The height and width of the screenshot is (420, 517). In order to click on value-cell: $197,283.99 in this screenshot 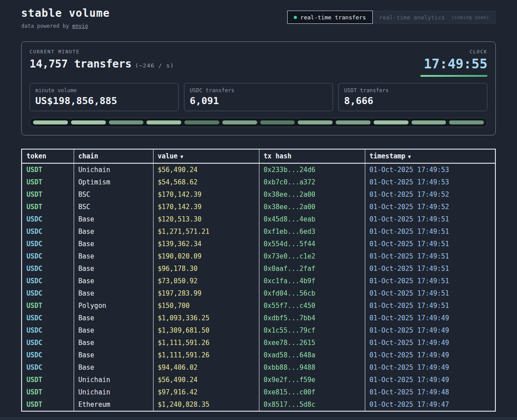, I will do `click(206, 293)`.